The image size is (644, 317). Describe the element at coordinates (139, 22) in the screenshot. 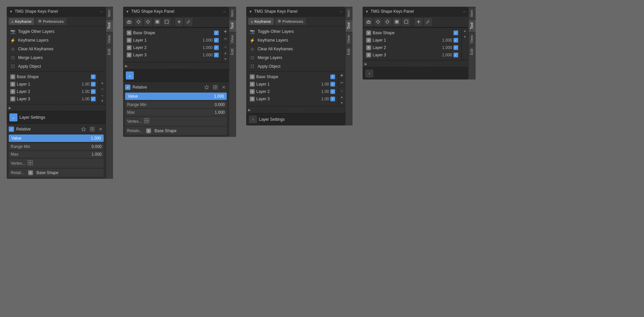

I see `keyframe-icon-btn` at that location.